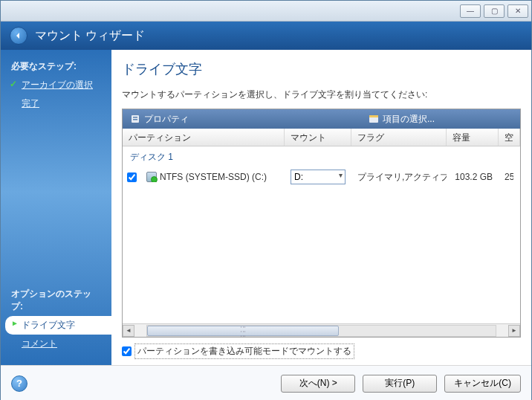  Describe the element at coordinates (129, 331) in the screenshot. I see `scroll-left-button: ◄` at that location.